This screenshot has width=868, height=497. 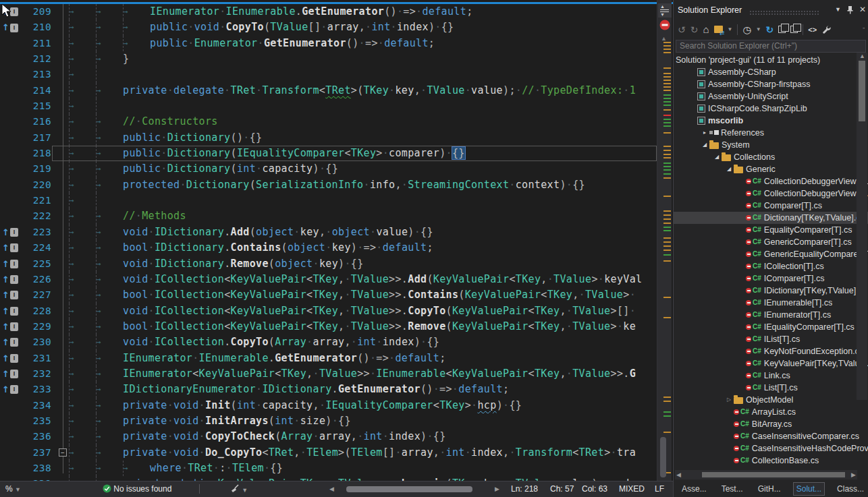 I want to click on code-line: 215→→, so click(x=328, y=107).